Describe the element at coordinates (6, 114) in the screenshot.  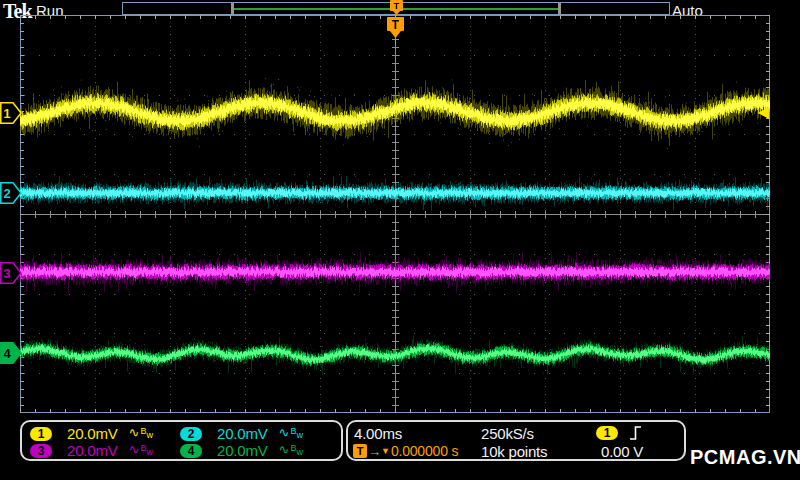
I see `svg-text: 1` at that location.